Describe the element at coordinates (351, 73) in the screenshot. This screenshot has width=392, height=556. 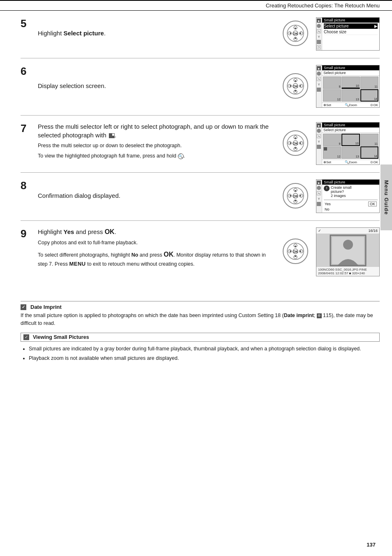
I see `step-6-sub: Select picture` at that location.